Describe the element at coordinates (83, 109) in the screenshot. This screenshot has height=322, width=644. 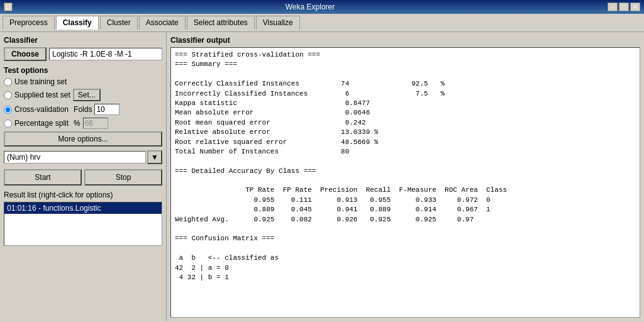
I see `cross-validation-row: Cross-validation Folds` at that location.